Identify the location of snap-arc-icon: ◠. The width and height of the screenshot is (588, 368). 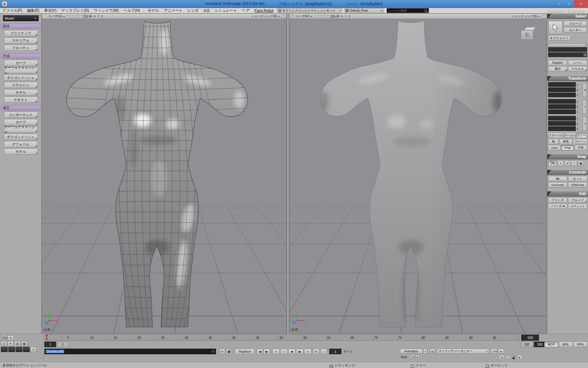
(574, 163).